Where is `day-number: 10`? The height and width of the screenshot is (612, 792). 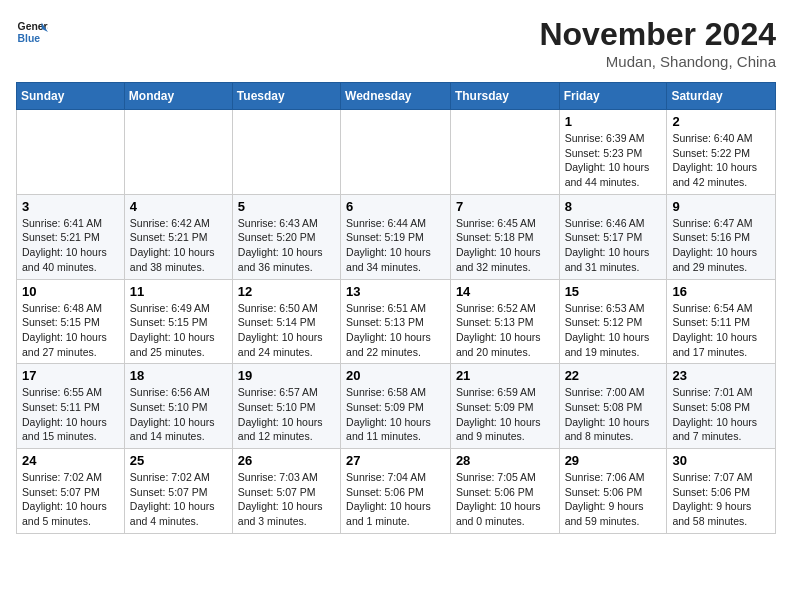 day-number: 10 is located at coordinates (70, 292).